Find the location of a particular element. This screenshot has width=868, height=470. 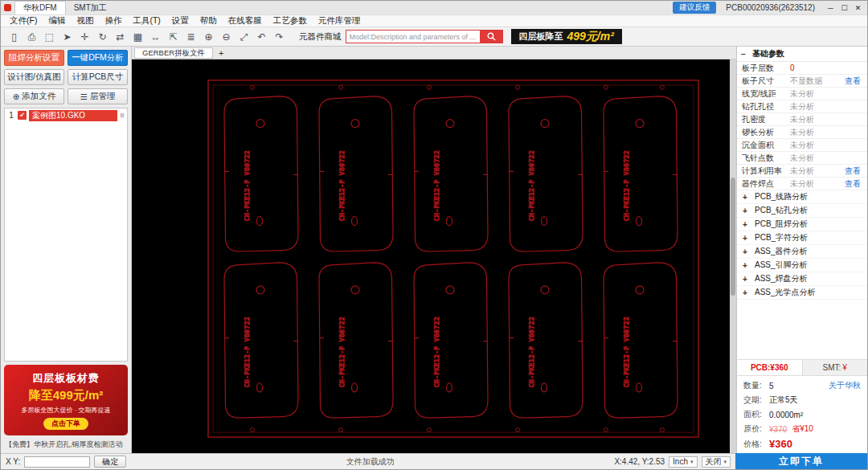

param-row: 锣长分析 未分析 is located at coordinates (802, 133).